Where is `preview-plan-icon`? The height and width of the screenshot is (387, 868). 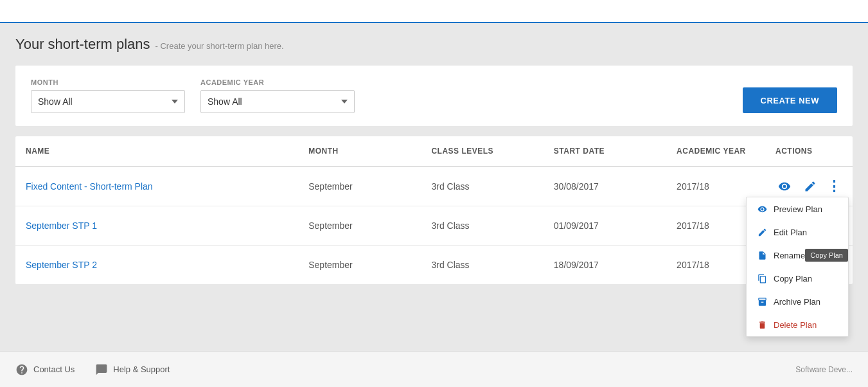 preview-plan-icon is located at coordinates (762, 209).